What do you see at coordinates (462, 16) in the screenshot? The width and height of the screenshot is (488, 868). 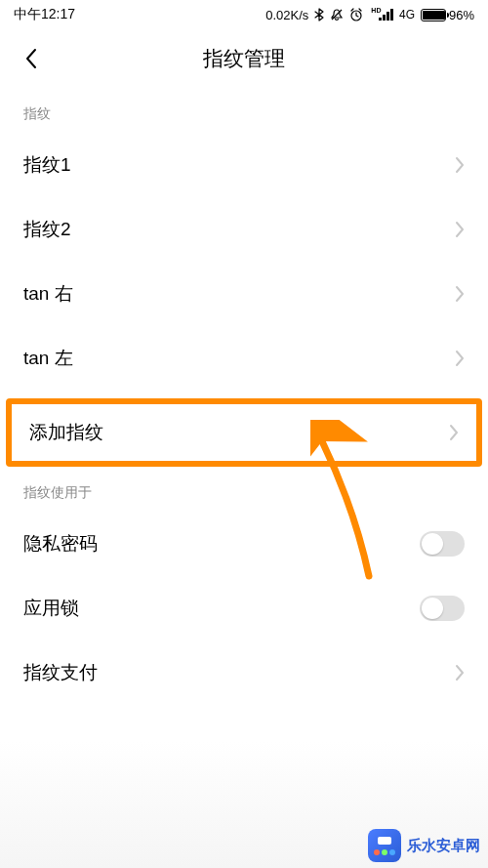 I see `battery-percent: 96%` at bounding box center [462, 16].